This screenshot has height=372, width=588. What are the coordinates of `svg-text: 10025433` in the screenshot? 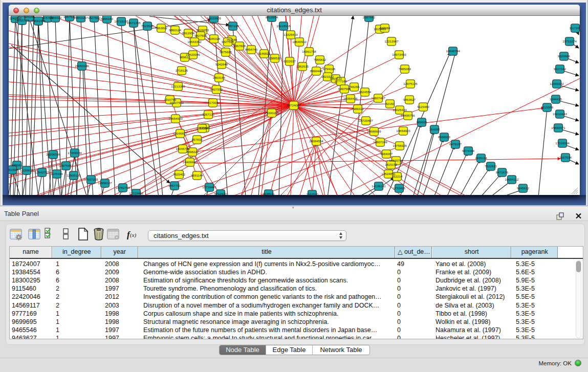 It's located at (400, 110).